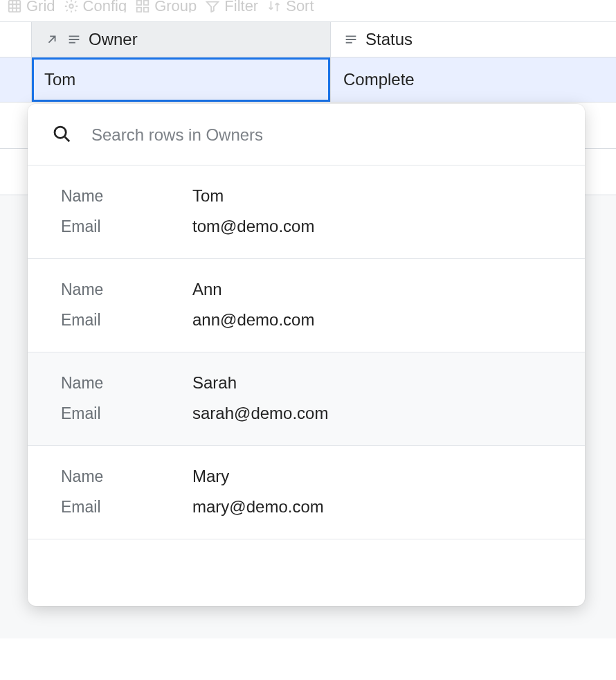  I want to click on toolbar-sort: Sort, so click(290, 6).